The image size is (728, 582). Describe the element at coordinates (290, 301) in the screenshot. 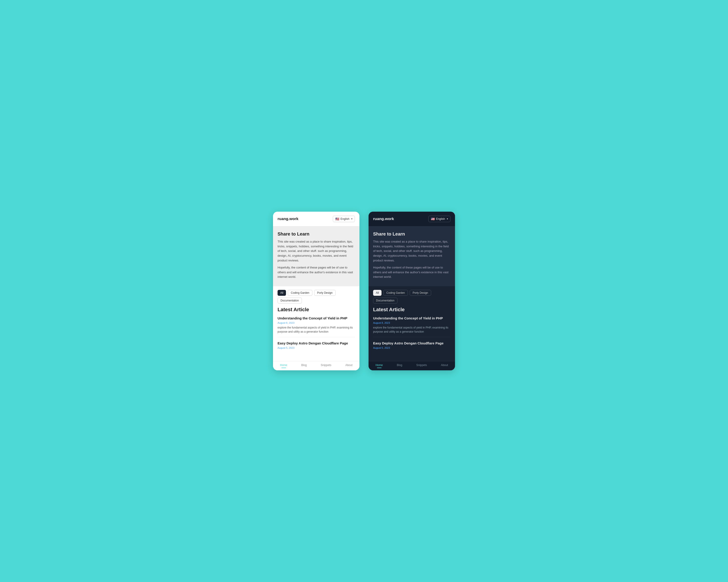

I see `light-filter-docs: Documentation` at that location.